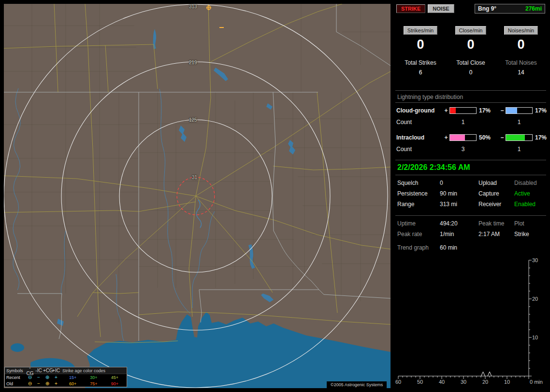 This screenshot has height=392, width=550. Describe the element at coordinates (16, 371) in the screenshot. I see `legend-symbols-header: Symbols` at that location.